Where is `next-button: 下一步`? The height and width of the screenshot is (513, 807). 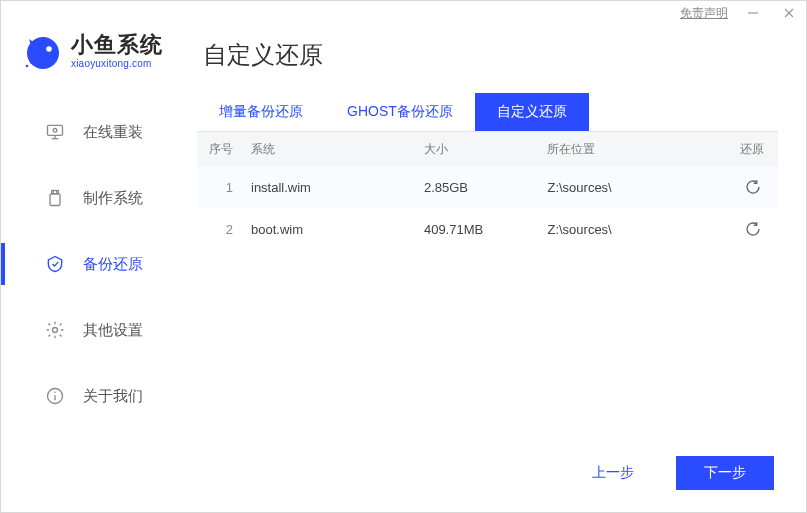 next-button: 下一步 is located at coordinates (725, 473).